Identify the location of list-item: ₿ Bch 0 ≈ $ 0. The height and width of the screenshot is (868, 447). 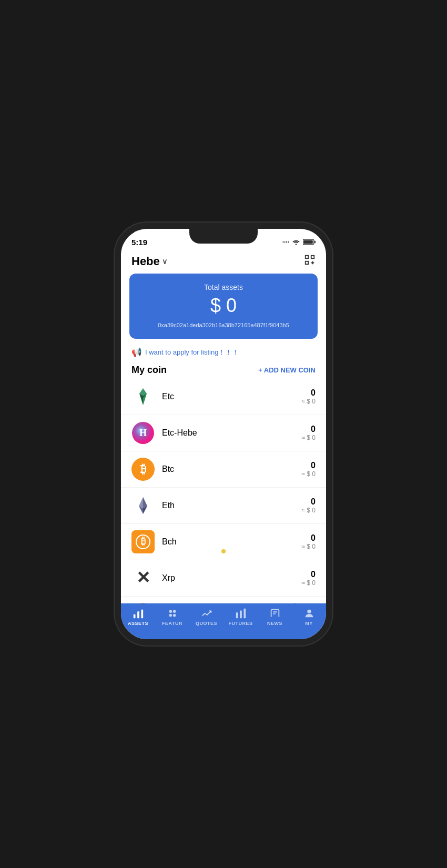
(224, 542).